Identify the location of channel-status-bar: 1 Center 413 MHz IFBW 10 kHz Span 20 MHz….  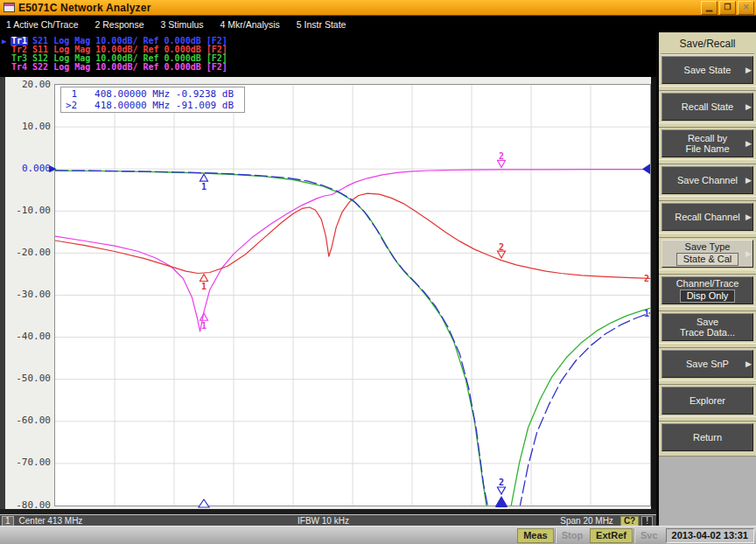
(328, 520).